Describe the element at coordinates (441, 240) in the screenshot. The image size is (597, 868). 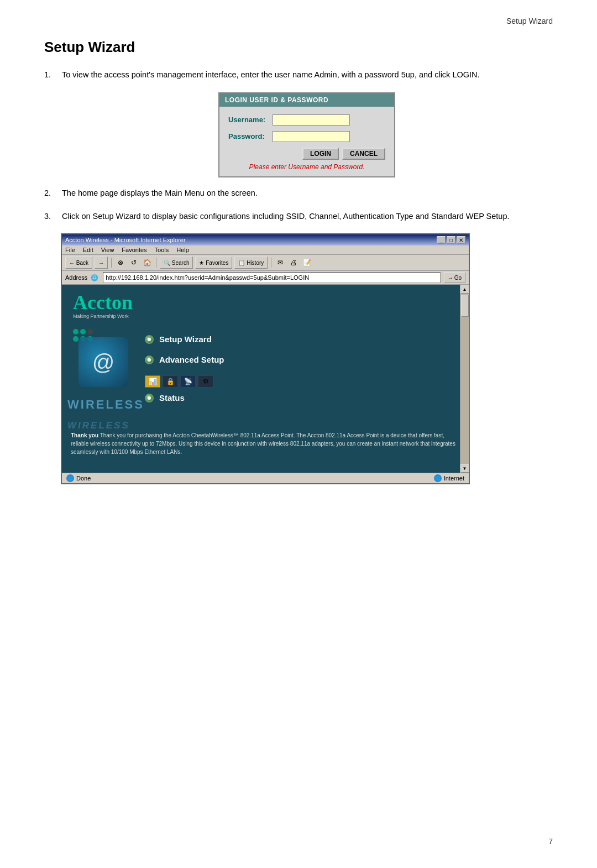
I see `minimize-button: _` at that location.